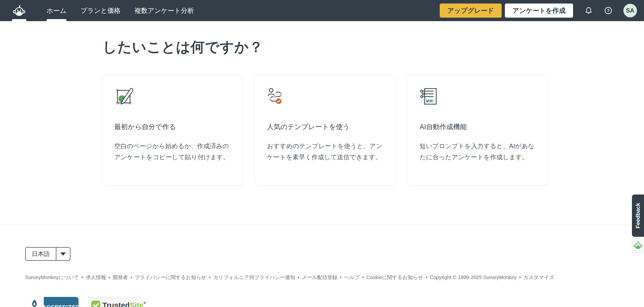  Describe the element at coordinates (173, 151) in the screenshot. I see `card-body: 空白のページから始めるか、作成済みのアンケートをコピーして貼り付けます。` at that location.